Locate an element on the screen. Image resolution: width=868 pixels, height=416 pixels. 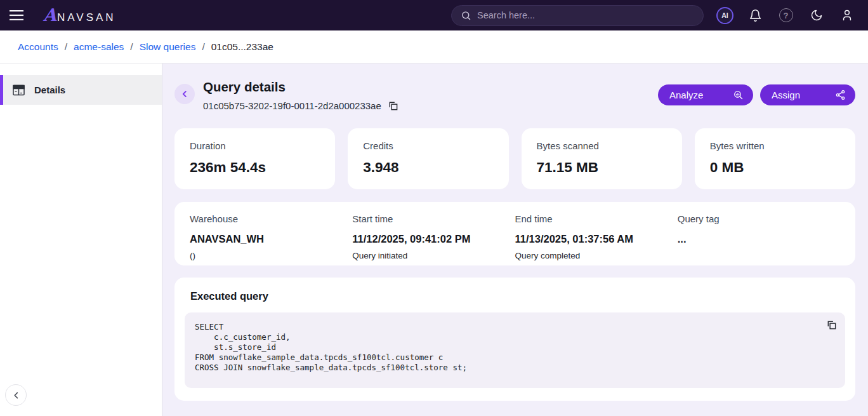
info-sub: Query completed is located at coordinates (596, 255).